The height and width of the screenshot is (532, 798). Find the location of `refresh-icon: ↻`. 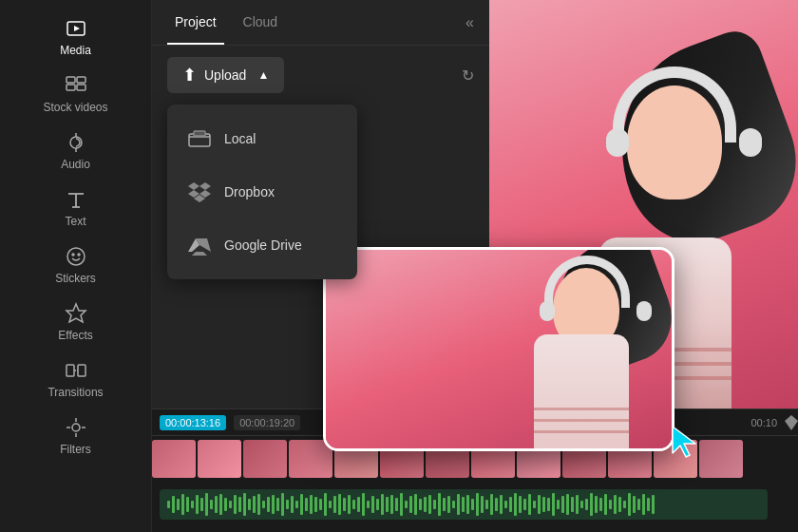

refresh-icon: ↻ is located at coordinates (467, 76).